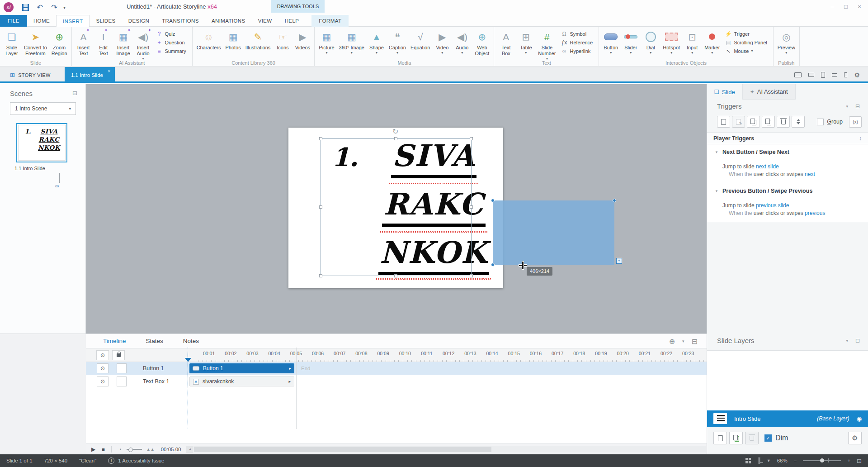  What do you see at coordinates (106, 21) in the screenshot?
I see `tab-slides: SLIDES` at bounding box center [106, 21].